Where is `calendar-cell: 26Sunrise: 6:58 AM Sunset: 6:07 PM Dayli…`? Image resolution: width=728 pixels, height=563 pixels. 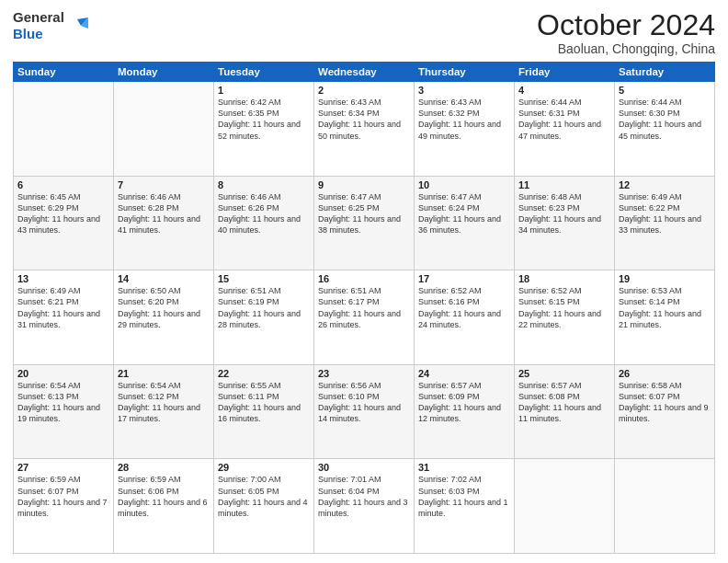 calendar-cell: 26Sunrise: 6:58 AM Sunset: 6:07 PM Dayli… is located at coordinates (665, 412).